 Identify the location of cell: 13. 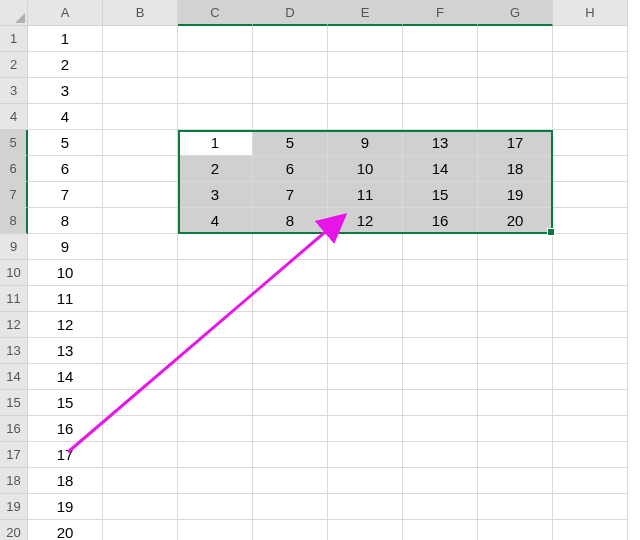
(66, 351).